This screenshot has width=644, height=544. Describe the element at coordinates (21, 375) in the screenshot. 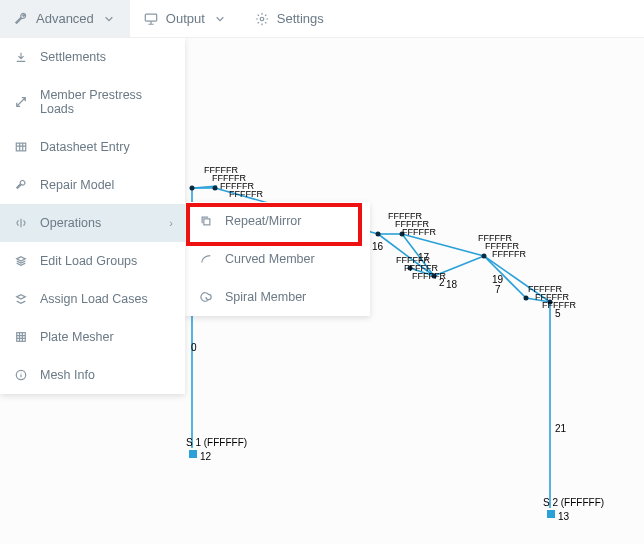

I see `info-icon` at that location.